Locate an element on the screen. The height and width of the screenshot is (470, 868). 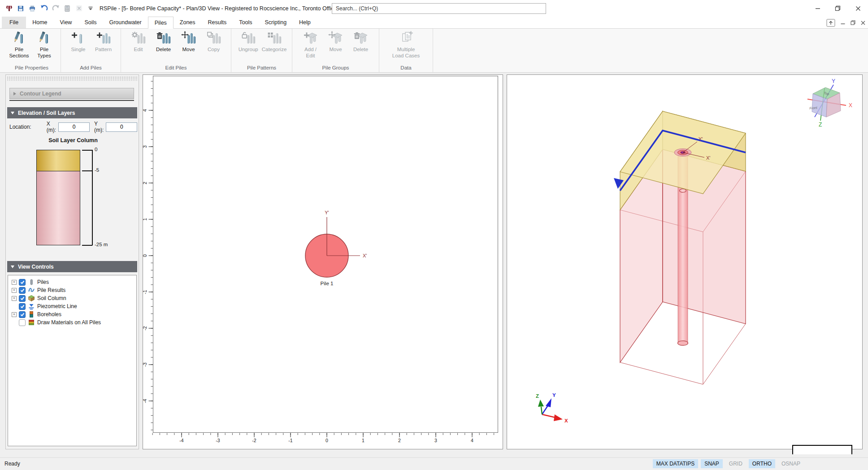
nav-cube: Top Front X Y Z is located at coordinates (830, 103).